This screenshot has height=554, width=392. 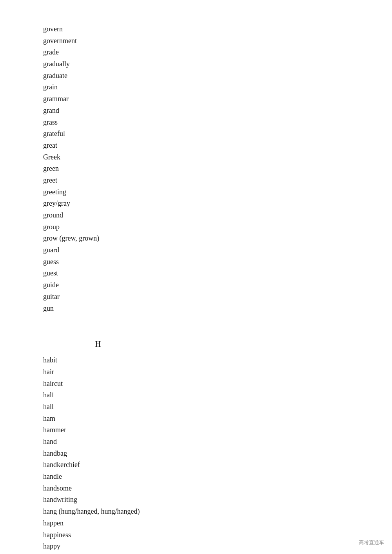 I want to click on list-item: guard, so click(x=218, y=250).